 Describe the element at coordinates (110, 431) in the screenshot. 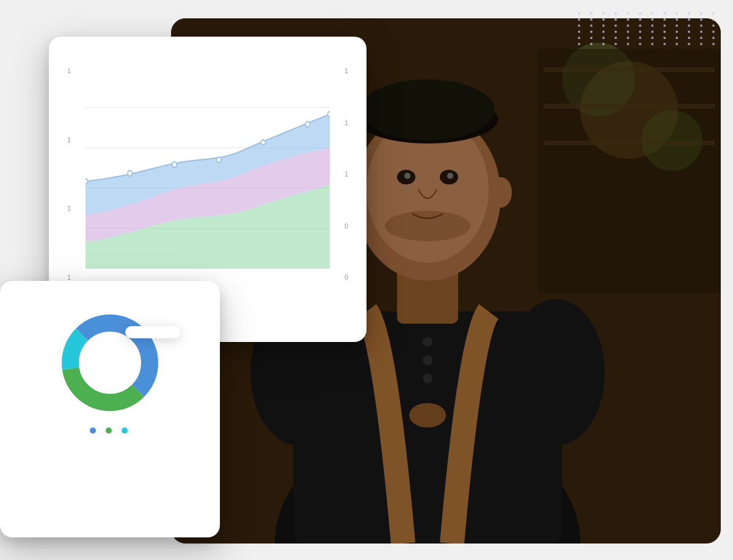

I see `legend-item-content` at that location.